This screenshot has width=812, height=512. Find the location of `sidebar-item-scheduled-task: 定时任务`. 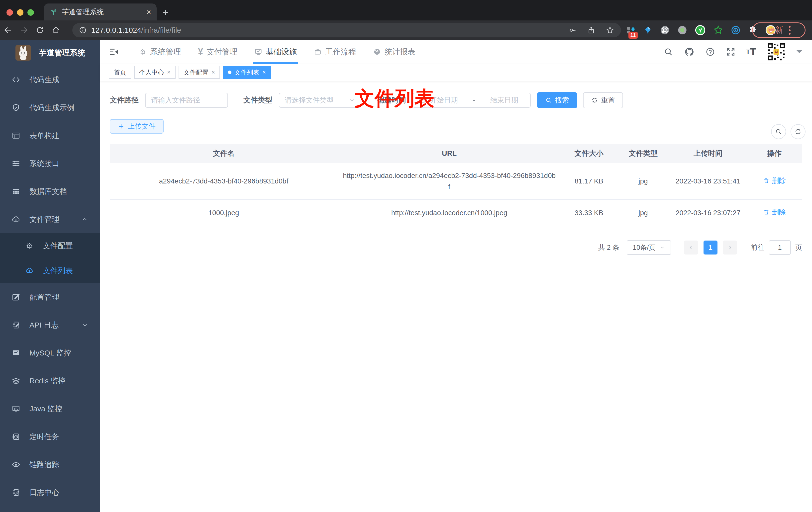

sidebar-item-scheduled-task: 定时任务 is located at coordinates (50, 437).